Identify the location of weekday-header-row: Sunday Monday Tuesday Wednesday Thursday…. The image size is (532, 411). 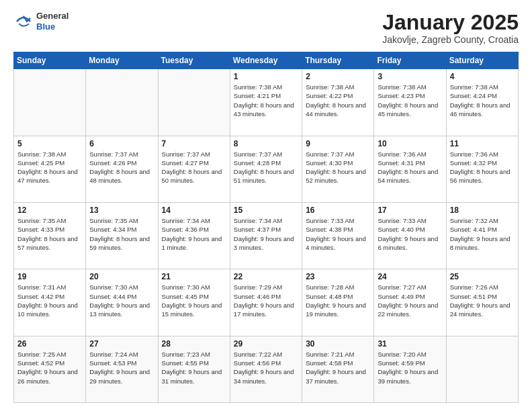
(266, 60).